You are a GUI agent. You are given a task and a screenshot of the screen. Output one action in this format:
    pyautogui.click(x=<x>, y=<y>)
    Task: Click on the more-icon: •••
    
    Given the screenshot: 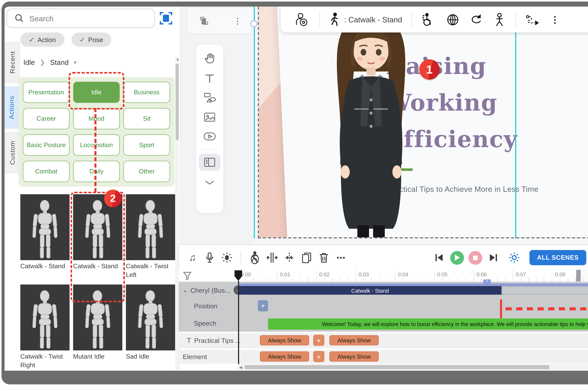 What is the action you would take?
    pyautogui.click(x=341, y=258)
    